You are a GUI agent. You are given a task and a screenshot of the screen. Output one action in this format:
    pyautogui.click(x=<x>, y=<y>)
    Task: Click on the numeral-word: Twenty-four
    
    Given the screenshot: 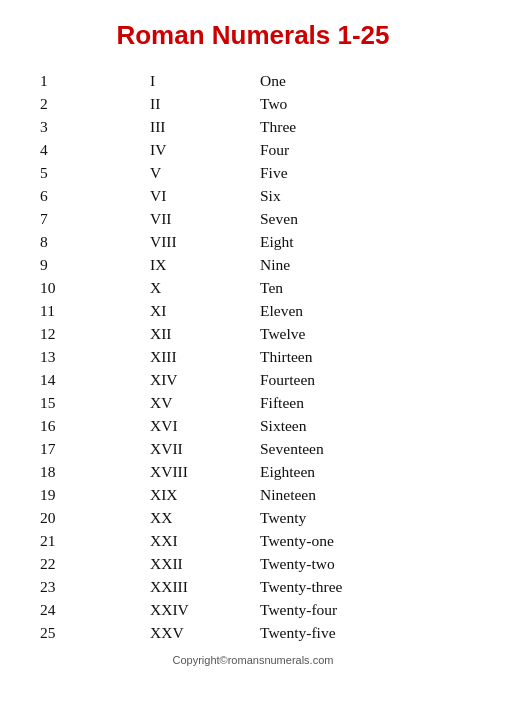 What is the action you would take?
    pyautogui.click(x=363, y=610)
    